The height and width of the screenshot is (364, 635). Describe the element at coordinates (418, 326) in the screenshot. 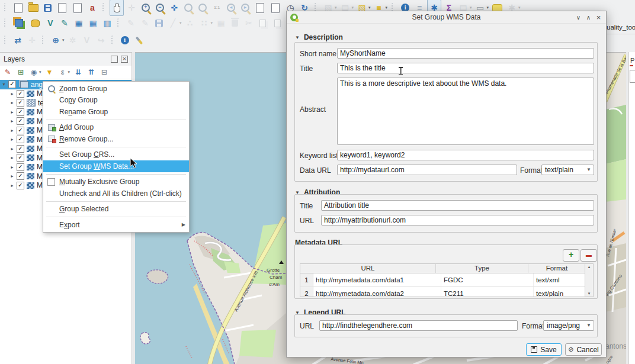

I see `legend-url-input: http://findthelegendhere.com` at that location.